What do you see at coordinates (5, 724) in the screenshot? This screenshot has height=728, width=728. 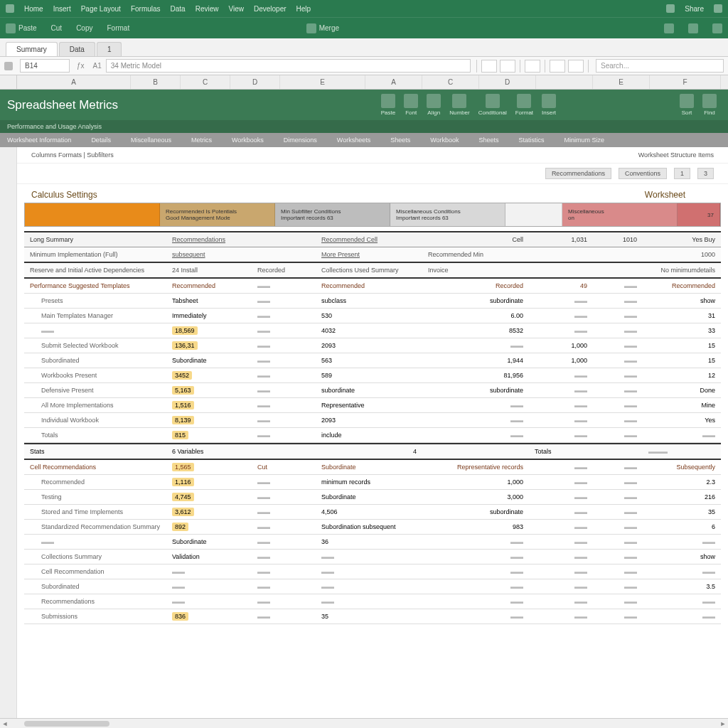 I see `scroll-left-icon: ◄` at bounding box center [5, 724].